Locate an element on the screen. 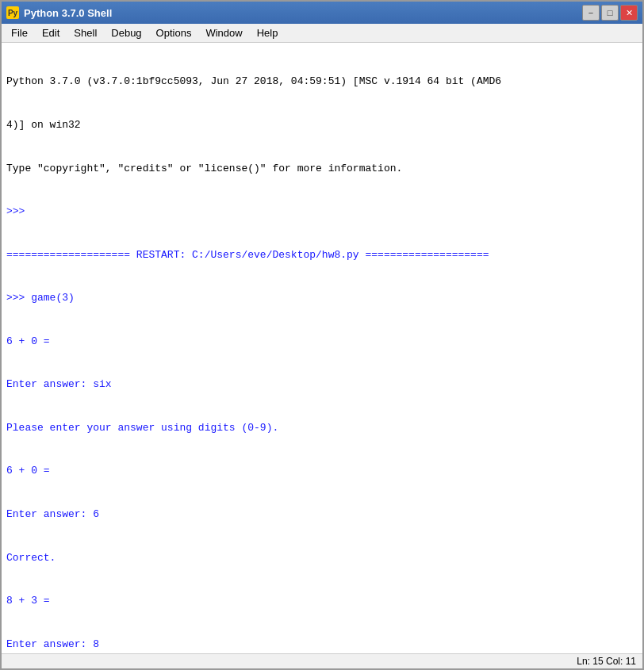  status-bar: Ln: 15 Col: 11 is located at coordinates (322, 661).